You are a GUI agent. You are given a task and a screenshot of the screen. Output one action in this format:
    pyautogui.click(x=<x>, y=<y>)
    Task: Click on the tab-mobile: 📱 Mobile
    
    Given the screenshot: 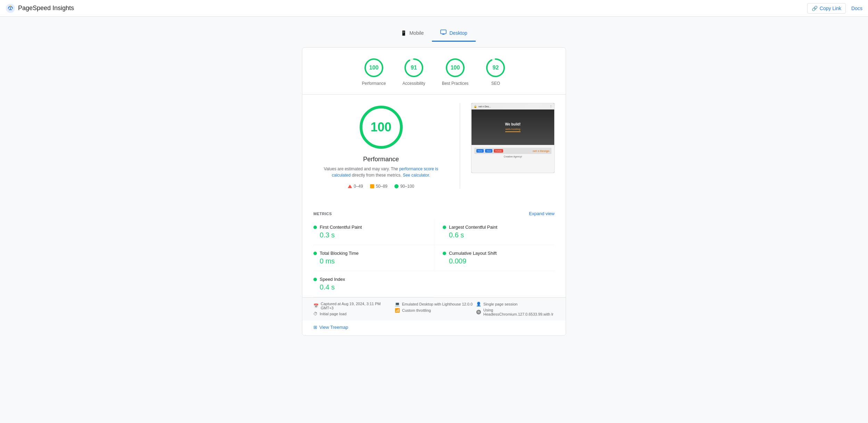 What is the action you would take?
    pyautogui.click(x=412, y=33)
    